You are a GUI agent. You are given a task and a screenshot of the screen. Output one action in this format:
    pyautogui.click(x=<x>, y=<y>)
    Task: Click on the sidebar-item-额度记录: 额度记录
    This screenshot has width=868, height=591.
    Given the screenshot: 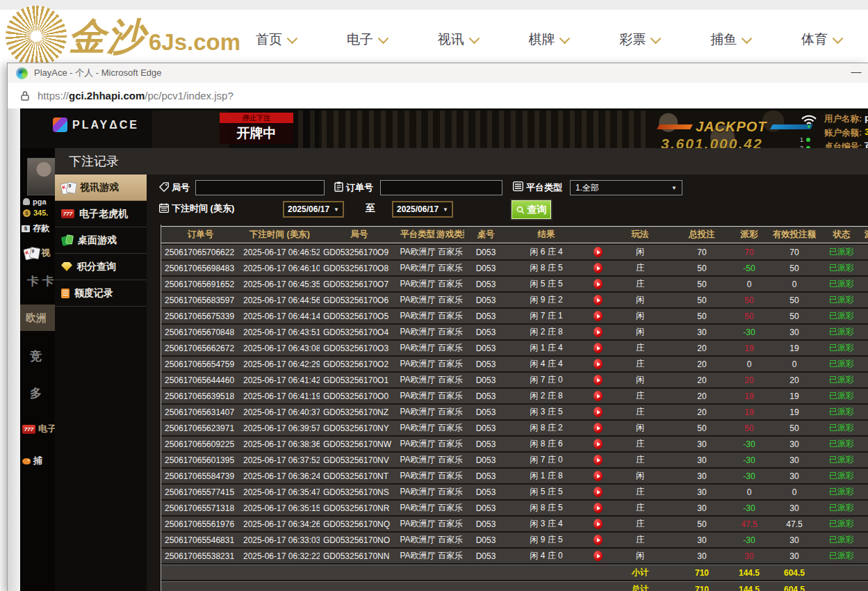 What is the action you would take?
    pyautogui.click(x=101, y=293)
    